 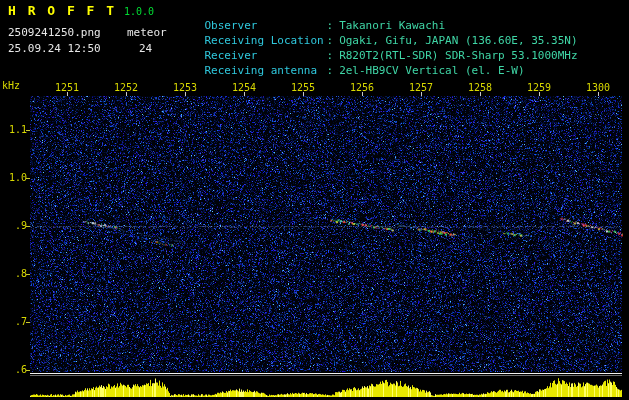 What do you see at coordinates (480, 88) in the screenshot?
I see `x-tick-label: 1258` at bounding box center [480, 88].